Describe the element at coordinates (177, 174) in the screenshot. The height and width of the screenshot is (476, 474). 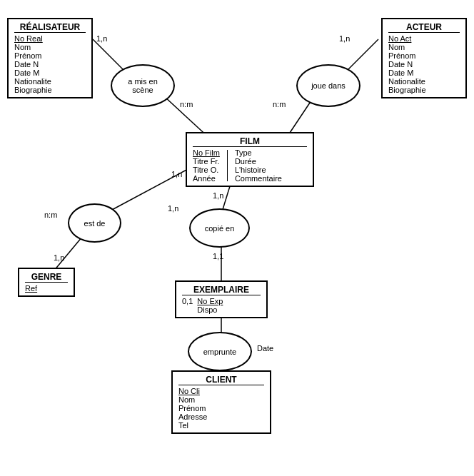
I see `card-film-genre-film: 1,n` at that location.